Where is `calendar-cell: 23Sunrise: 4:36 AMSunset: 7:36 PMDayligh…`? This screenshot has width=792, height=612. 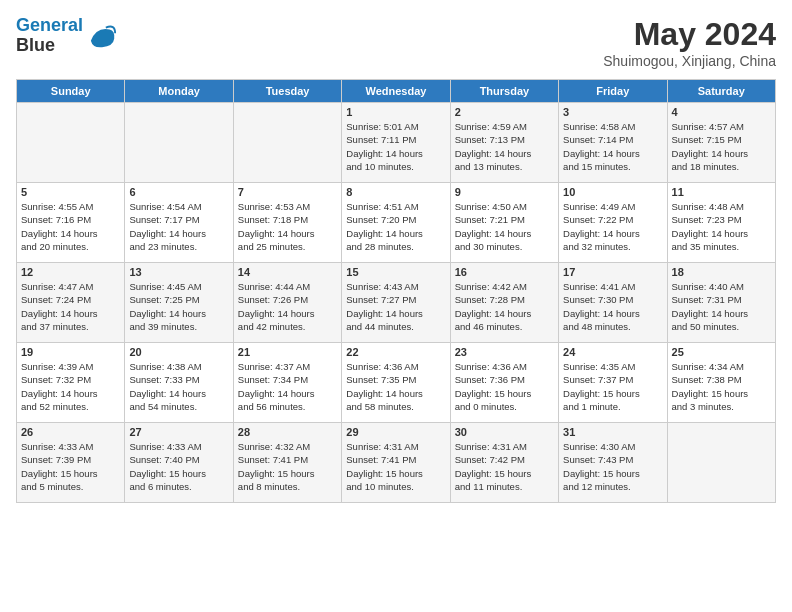 calendar-cell: 23Sunrise: 4:36 AMSunset: 7:36 PMDayligh… is located at coordinates (504, 383).